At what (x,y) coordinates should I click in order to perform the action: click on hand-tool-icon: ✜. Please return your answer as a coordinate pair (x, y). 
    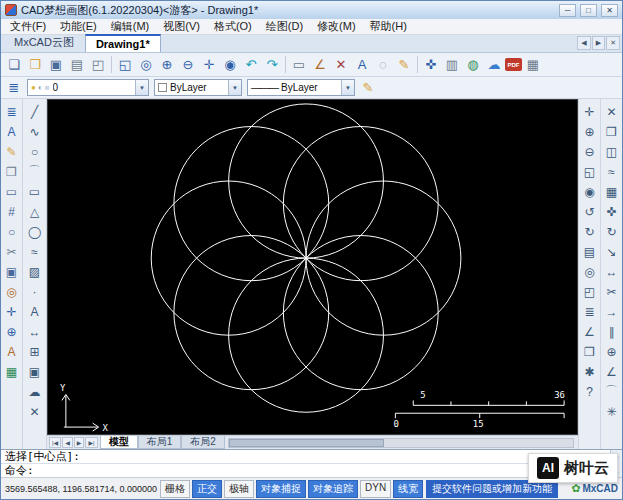
    Looking at the image, I should click on (431, 65).